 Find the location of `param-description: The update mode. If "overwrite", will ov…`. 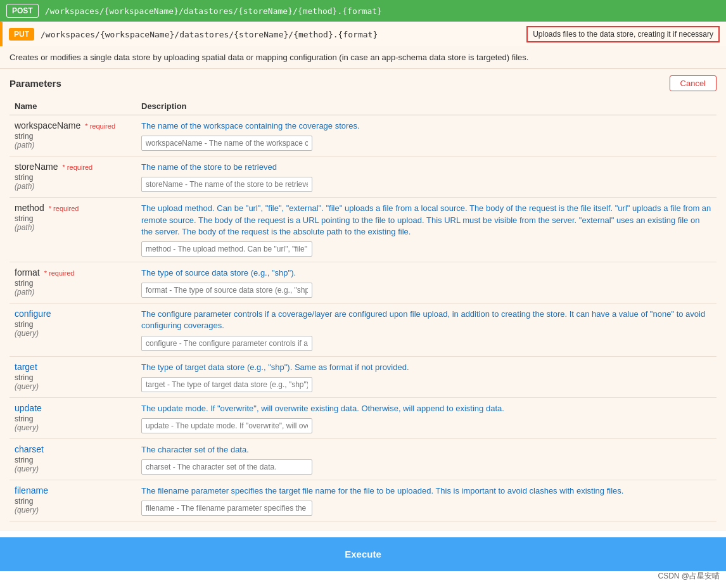

param-description: The update mode. If "overwrite", will ov… is located at coordinates (426, 409).